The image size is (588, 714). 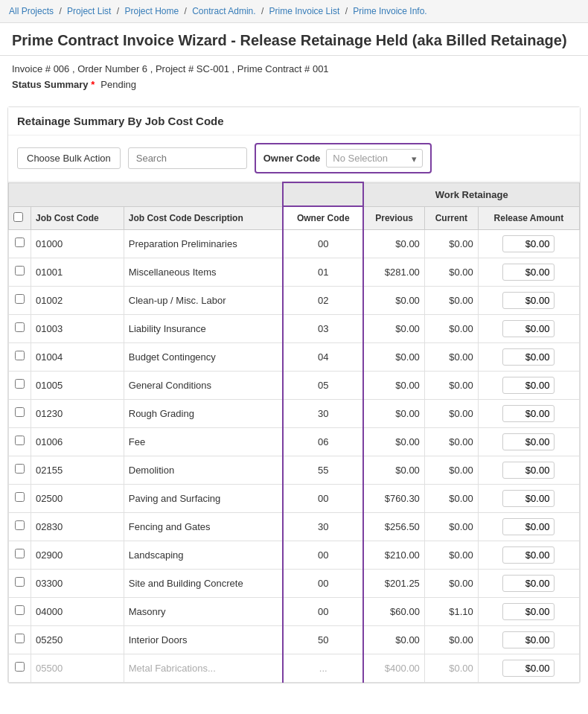 What do you see at coordinates (68, 158) in the screenshot?
I see `bulk-action-button: Choose Bulk Action` at bounding box center [68, 158].